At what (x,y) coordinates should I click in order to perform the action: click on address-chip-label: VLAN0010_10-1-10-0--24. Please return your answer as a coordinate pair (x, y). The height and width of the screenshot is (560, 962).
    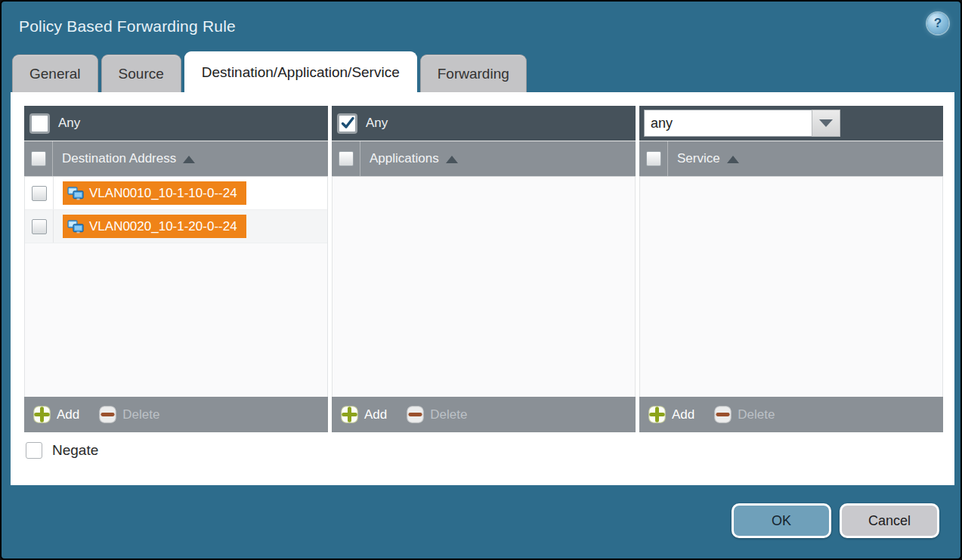
    Looking at the image, I should click on (163, 193).